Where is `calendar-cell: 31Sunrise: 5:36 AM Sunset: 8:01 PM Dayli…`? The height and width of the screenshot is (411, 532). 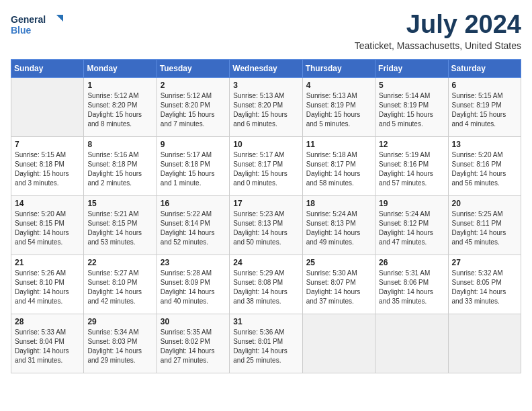
calendar-cell: 31Sunrise: 5:36 AM Sunset: 8:01 PM Dayli… is located at coordinates (266, 343).